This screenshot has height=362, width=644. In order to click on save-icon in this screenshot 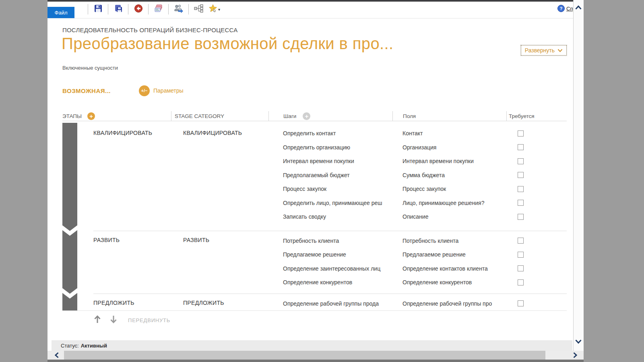, I will do `click(98, 9)`.